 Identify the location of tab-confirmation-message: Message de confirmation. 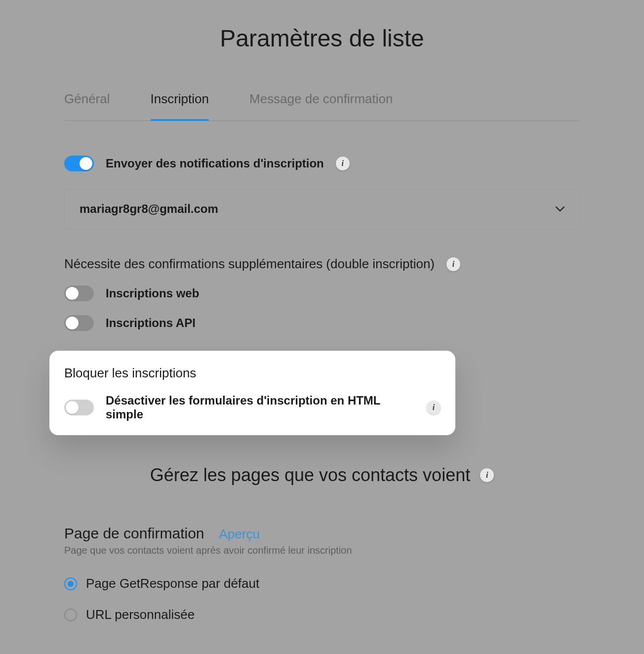
(321, 106).